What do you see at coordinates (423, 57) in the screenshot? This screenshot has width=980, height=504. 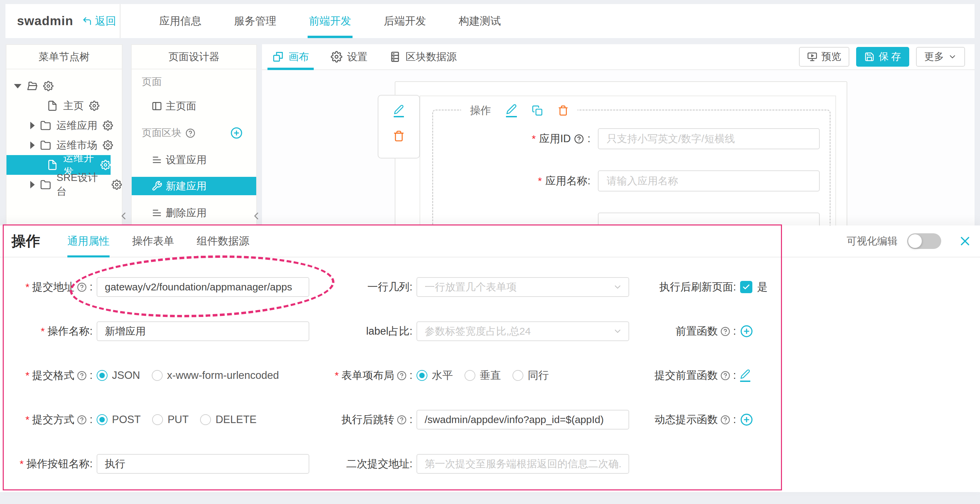 I see `tab-block-datasource: 区块数据源` at bounding box center [423, 57].